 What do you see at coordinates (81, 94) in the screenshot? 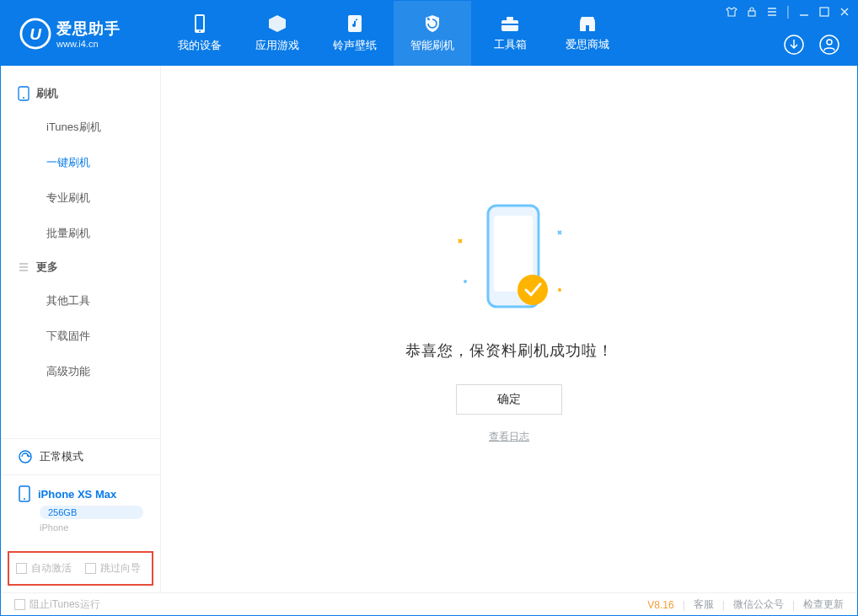
I see `sidebar-group-flash: 刷机` at bounding box center [81, 94].